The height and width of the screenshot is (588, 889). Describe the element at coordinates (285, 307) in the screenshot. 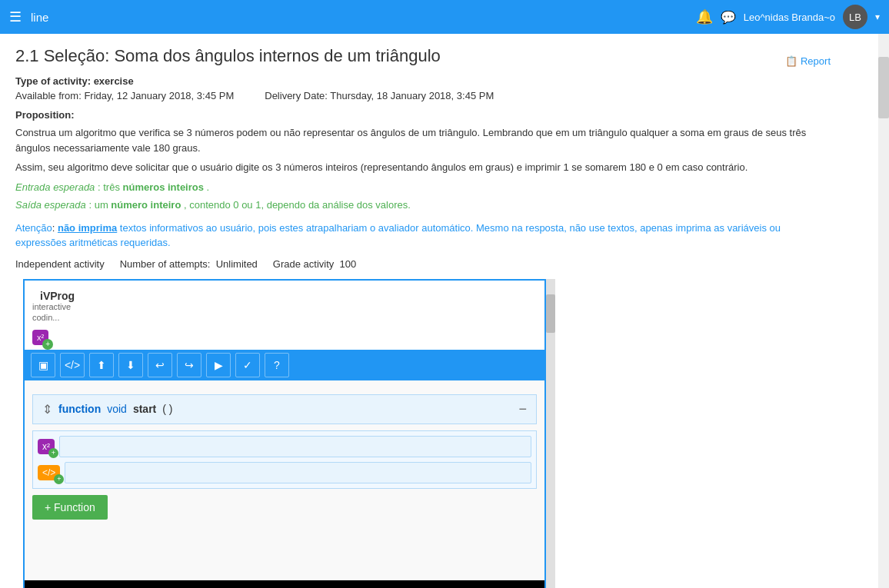

I see `editor-sublabel: interactive` at that location.